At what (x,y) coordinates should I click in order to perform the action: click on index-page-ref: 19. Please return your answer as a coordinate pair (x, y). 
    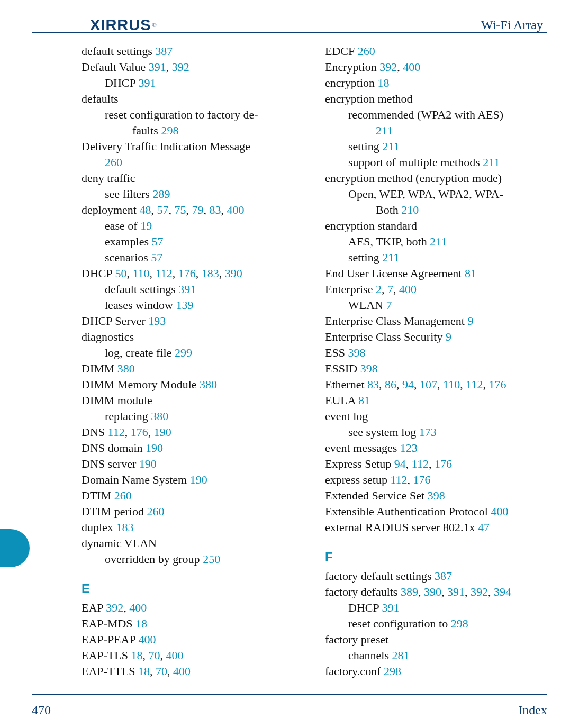
    Looking at the image, I should click on (146, 225).